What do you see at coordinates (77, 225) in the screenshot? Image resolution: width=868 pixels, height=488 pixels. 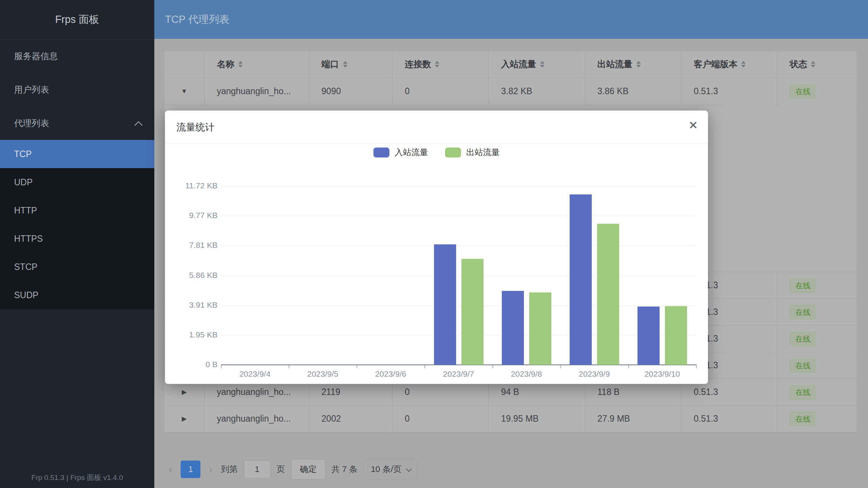 I see `proxy-submenu: TCP UDP HTTP HTTPS STCP SUDP` at bounding box center [77, 225].